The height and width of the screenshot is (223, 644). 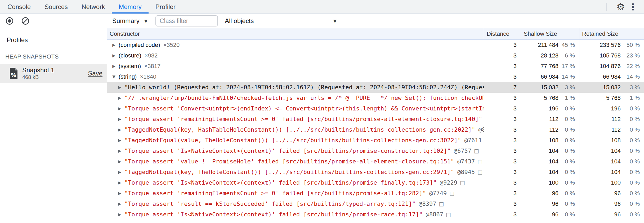 I want to click on retained-size-percent: 50 %, so click(x=630, y=45).